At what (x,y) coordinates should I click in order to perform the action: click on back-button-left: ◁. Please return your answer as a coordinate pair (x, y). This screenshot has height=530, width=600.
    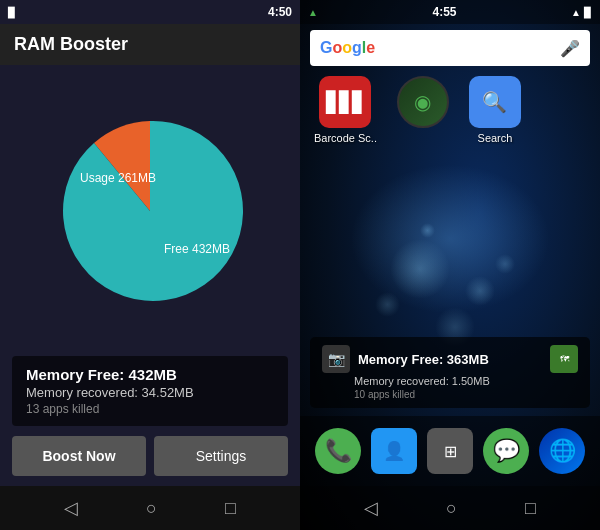
    Looking at the image, I should click on (71, 508).